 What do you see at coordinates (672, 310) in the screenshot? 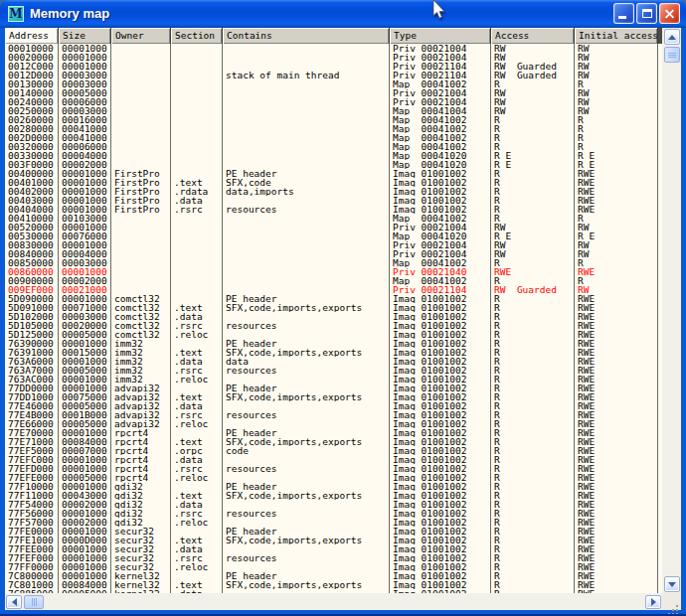
I see `vertical-scrollbar` at bounding box center [672, 310].